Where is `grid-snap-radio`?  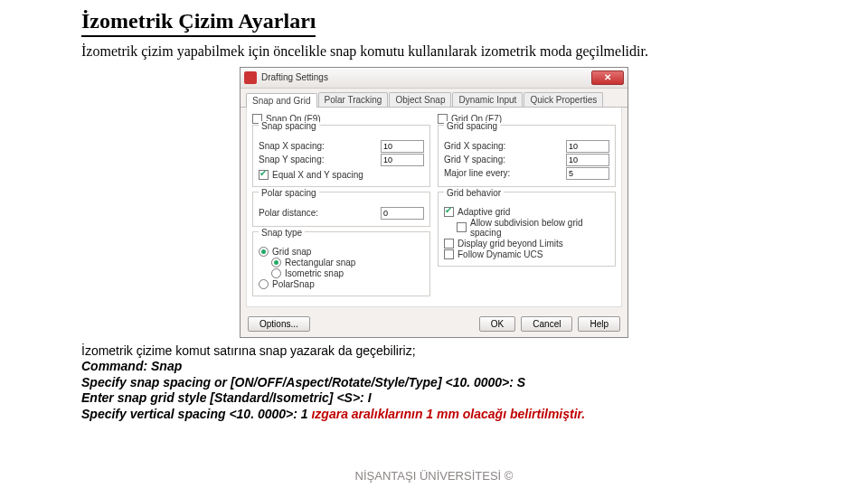 grid-snap-radio is located at coordinates (264, 251).